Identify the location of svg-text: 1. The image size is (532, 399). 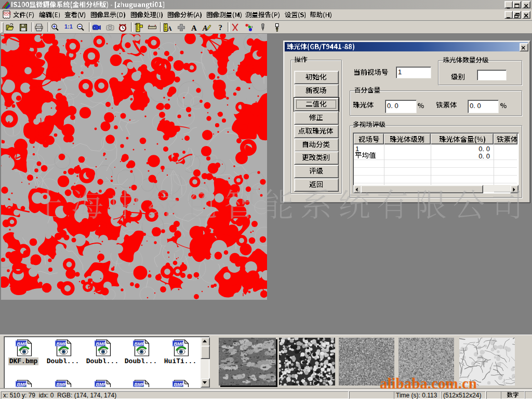
(249, 25).